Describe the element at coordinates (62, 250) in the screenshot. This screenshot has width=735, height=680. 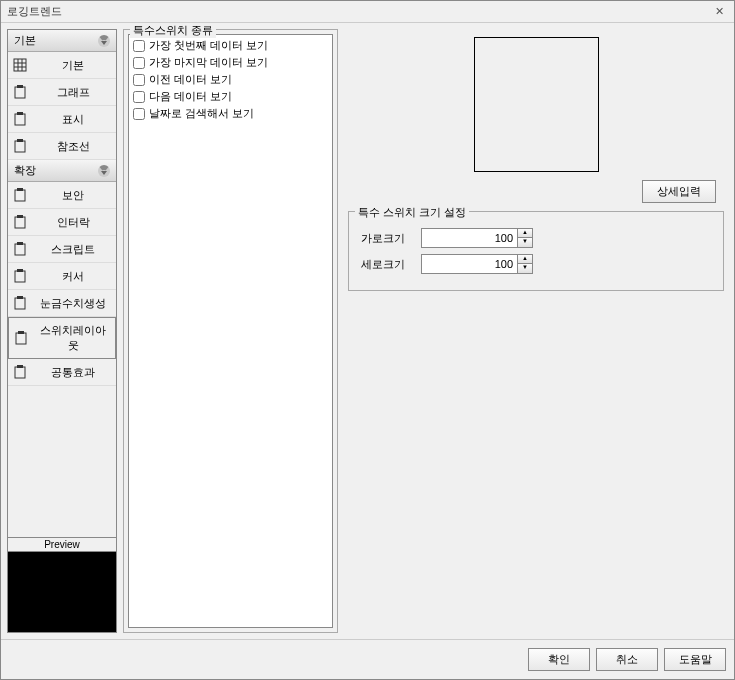
I see `sidebar-item-script: 스크립트` at that location.